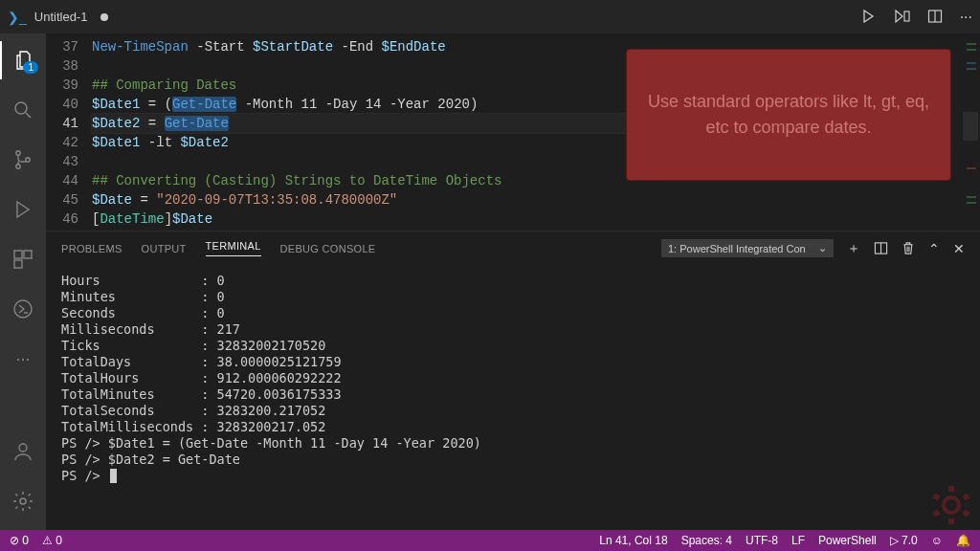 The width and height of the screenshot is (980, 551). What do you see at coordinates (328, 249) in the screenshot?
I see `panel-tab-debug-console: DEBUG CONSOLE` at bounding box center [328, 249].